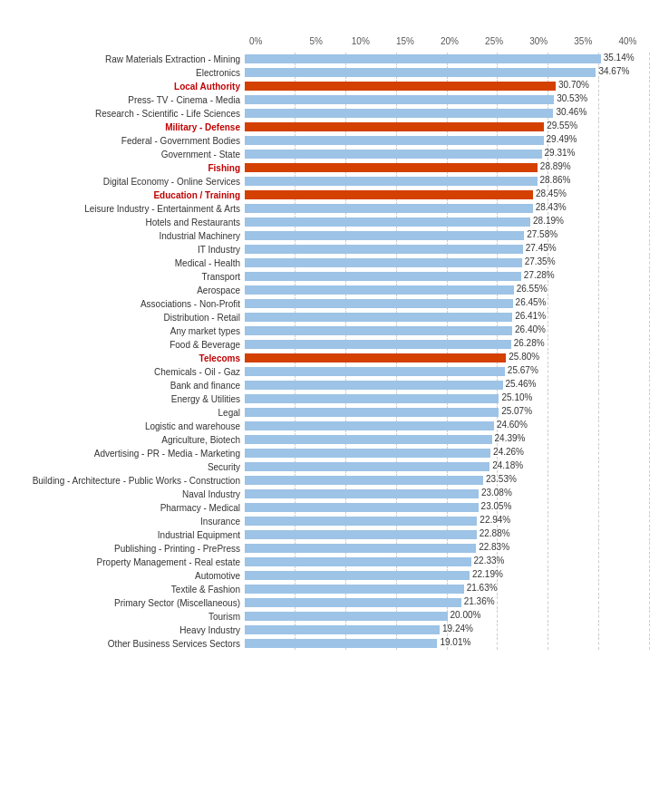  Describe the element at coordinates (448, 263) in the screenshot. I see `bar-column: 27.35%` at that location.